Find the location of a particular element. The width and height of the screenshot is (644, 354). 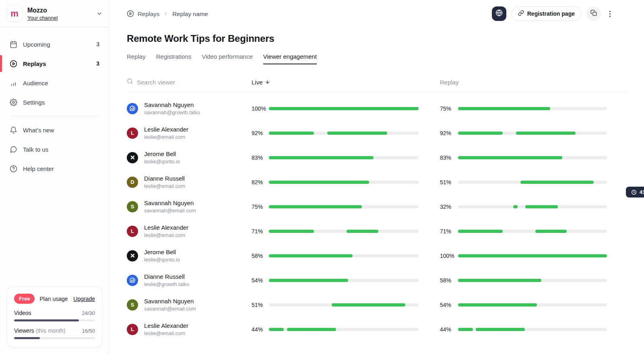

plan-title: Plan usage is located at coordinates (54, 299).